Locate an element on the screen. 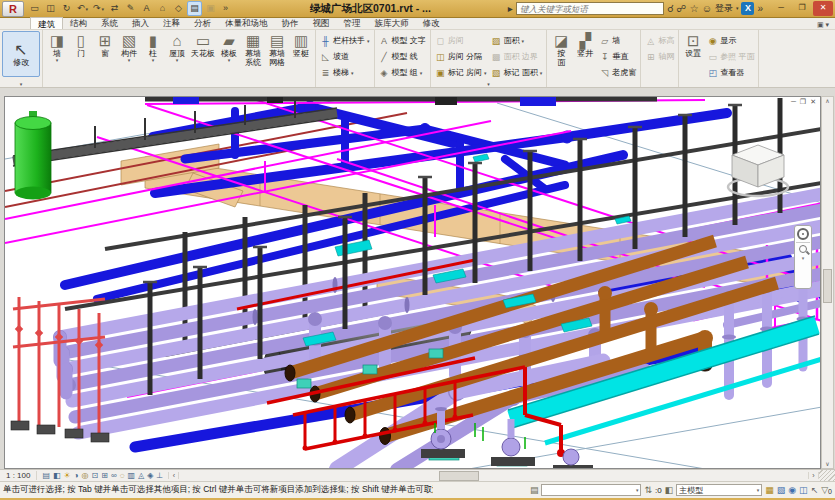 Image resolution: width=835 pixels, height=500 pixels. select-underlay-toggle: ◉ is located at coordinates (792, 490).